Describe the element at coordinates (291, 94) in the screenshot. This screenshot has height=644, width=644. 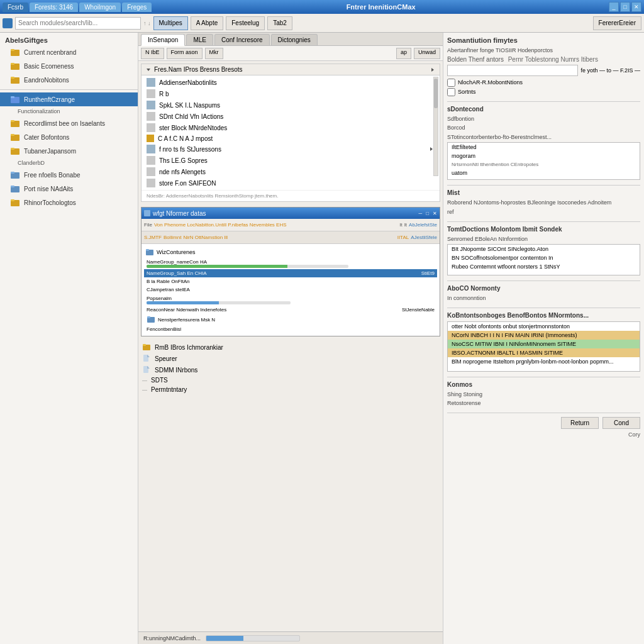
I see `dropdown-item-1: R b` at that location.